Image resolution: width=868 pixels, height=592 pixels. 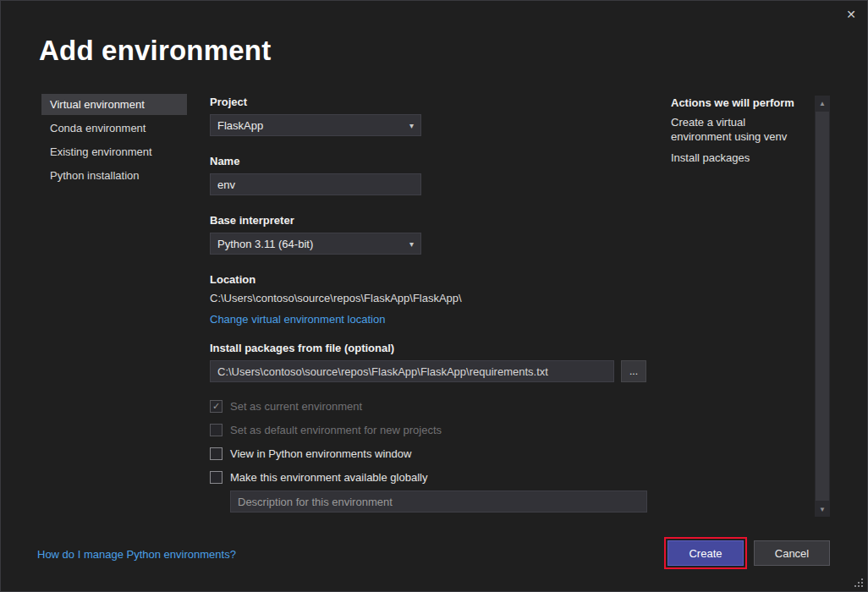 I want to click on base-interpreter-dropdown: Python 3.11 (64-bit) ▾, so click(x=316, y=244).